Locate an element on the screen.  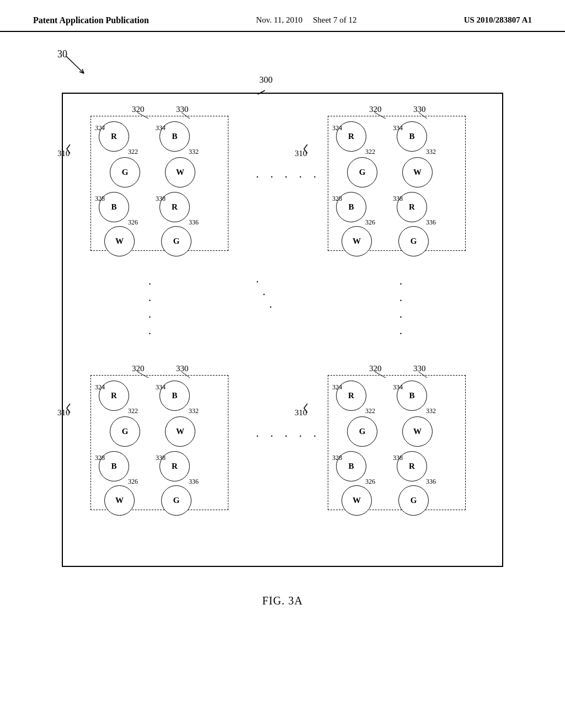
date-sheet: Nov. 11, 2010 Sheet 7 of 12 is located at coordinates (307, 20).